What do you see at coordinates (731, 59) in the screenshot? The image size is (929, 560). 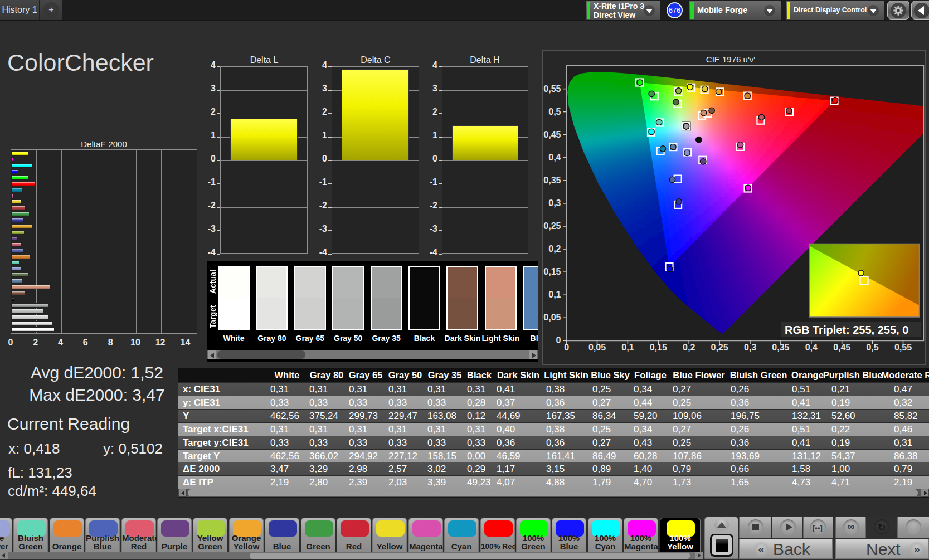 I see `svg-text: CIE 1976 u'v'` at bounding box center [731, 59].